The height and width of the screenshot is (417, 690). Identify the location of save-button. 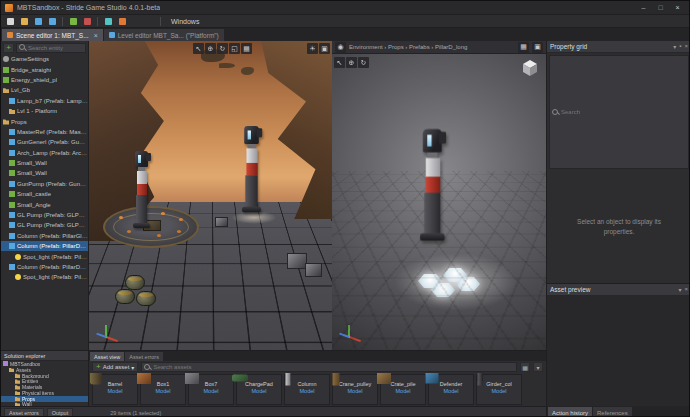
(38, 22).